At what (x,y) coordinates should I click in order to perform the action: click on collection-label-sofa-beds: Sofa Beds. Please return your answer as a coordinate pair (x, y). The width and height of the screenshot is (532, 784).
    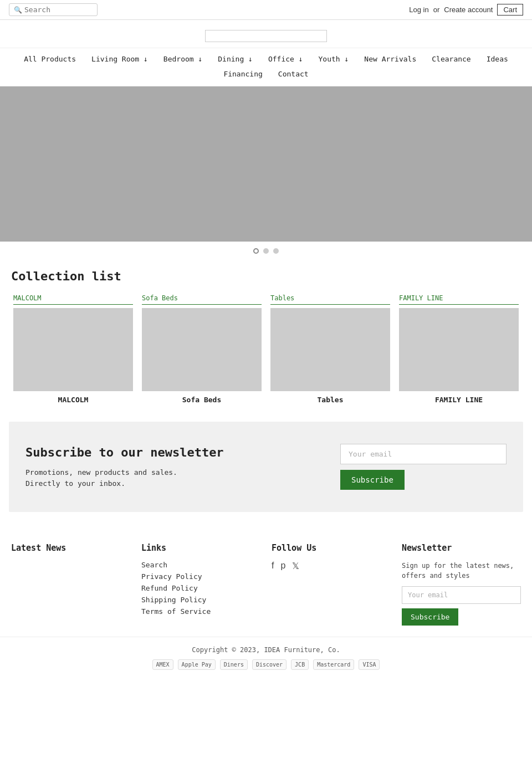
    Looking at the image, I should click on (202, 299).